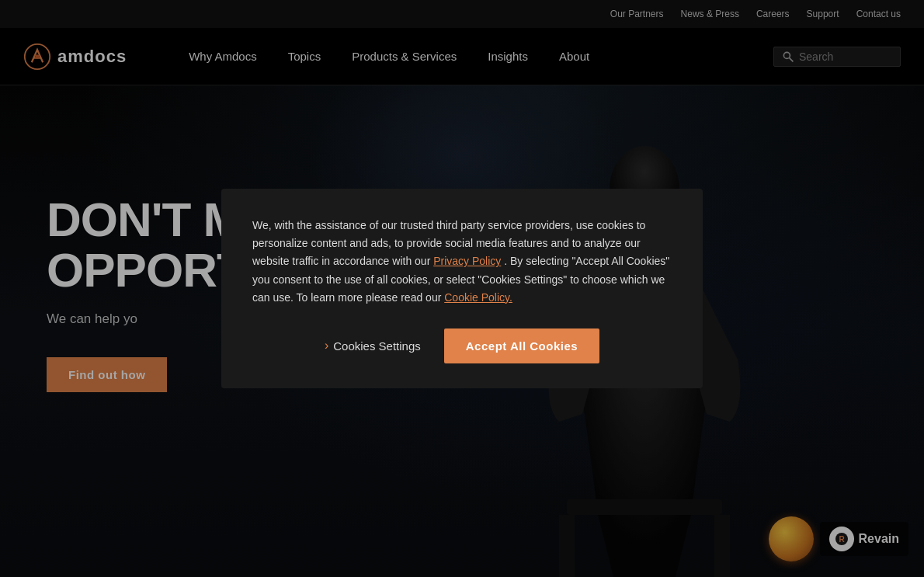  I want to click on cookies-settings-button: › Cookies Settings, so click(373, 346).